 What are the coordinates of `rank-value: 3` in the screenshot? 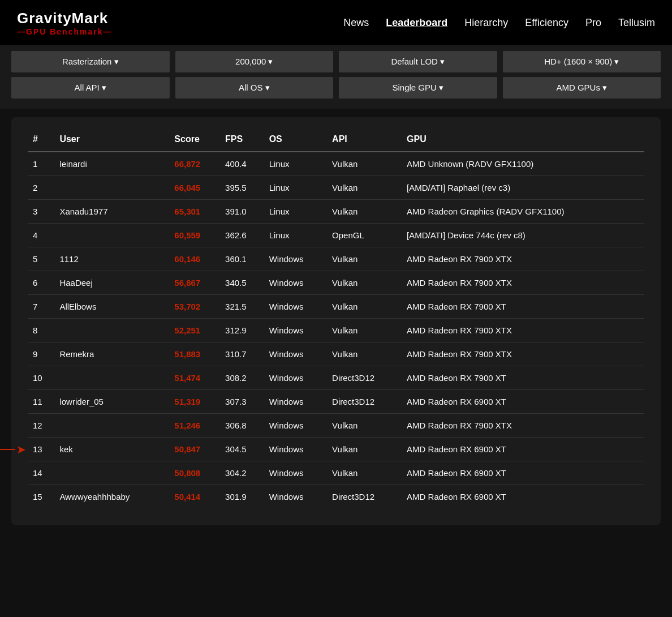 It's located at (35, 212).